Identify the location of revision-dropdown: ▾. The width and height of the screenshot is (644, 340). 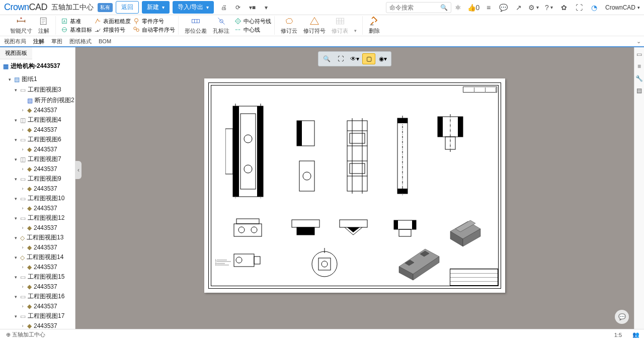
(355, 31).